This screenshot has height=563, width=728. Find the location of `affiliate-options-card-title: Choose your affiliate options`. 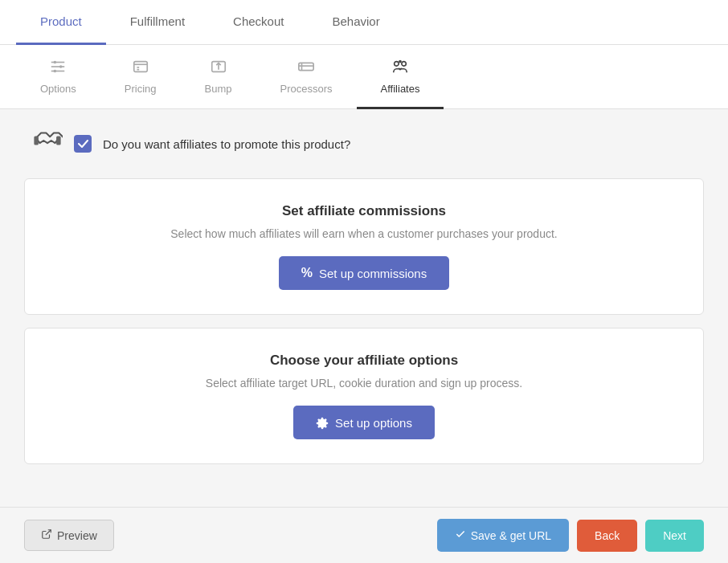

affiliate-options-card-title: Choose your affiliate options is located at coordinates (364, 361).